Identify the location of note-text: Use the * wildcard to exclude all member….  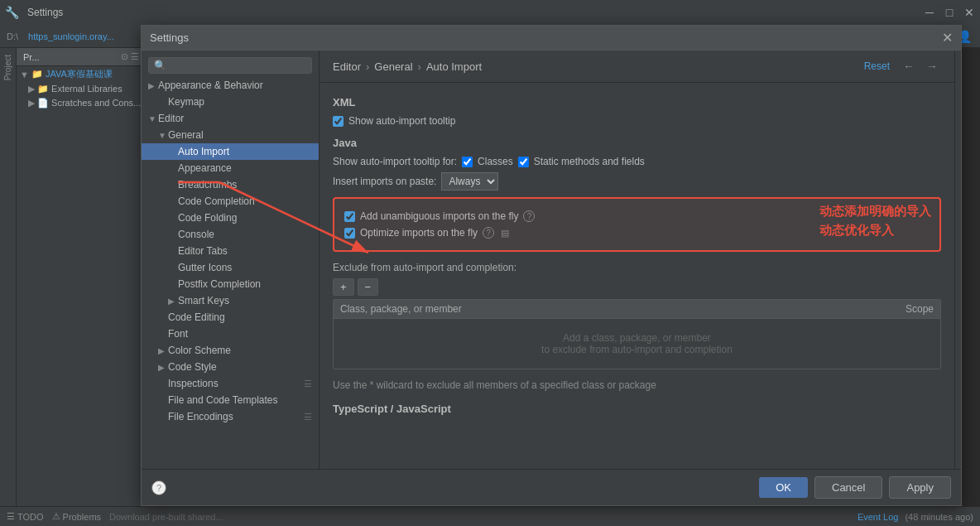
(637, 385).